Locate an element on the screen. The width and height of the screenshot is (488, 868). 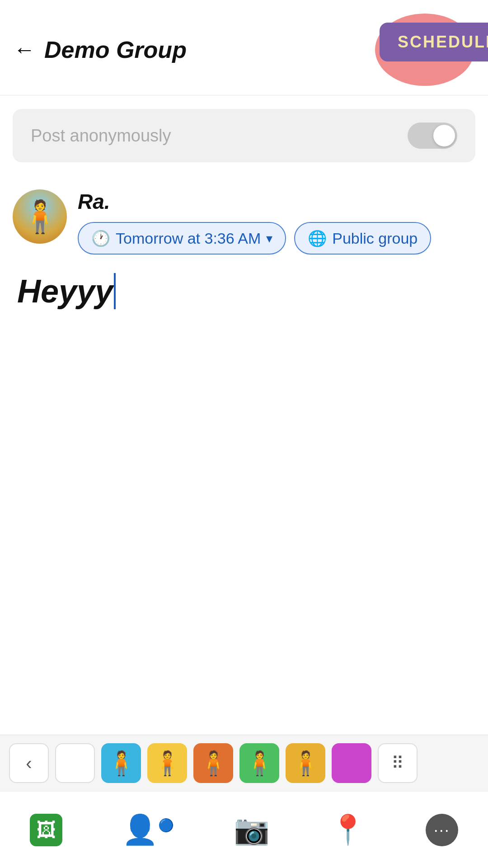
nav-people: 👤🔵 is located at coordinates (148, 830).